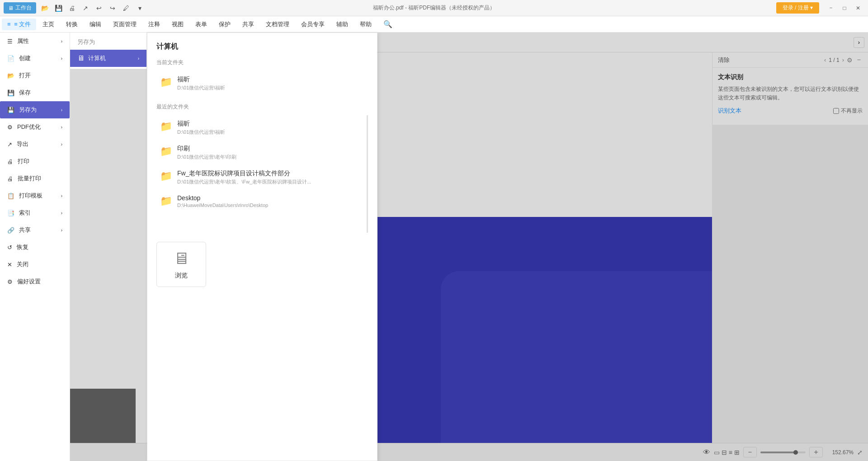 The width and height of the screenshot is (868, 461). I want to click on computer-panel-title: 计算机, so click(262, 47).